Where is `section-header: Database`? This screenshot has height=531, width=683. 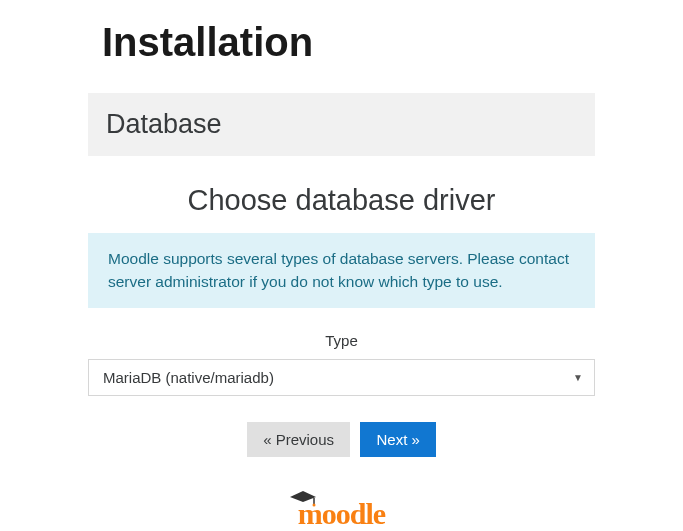 section-header: Database is located at coordinates (342, 124).